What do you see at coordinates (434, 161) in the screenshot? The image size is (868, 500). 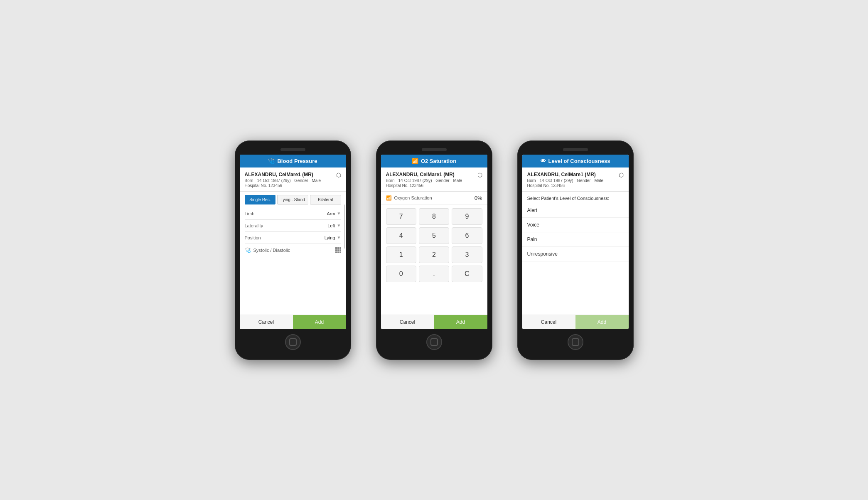 I see `header-2: 📶 O2 Saturation` at bounding box center [434, 161].